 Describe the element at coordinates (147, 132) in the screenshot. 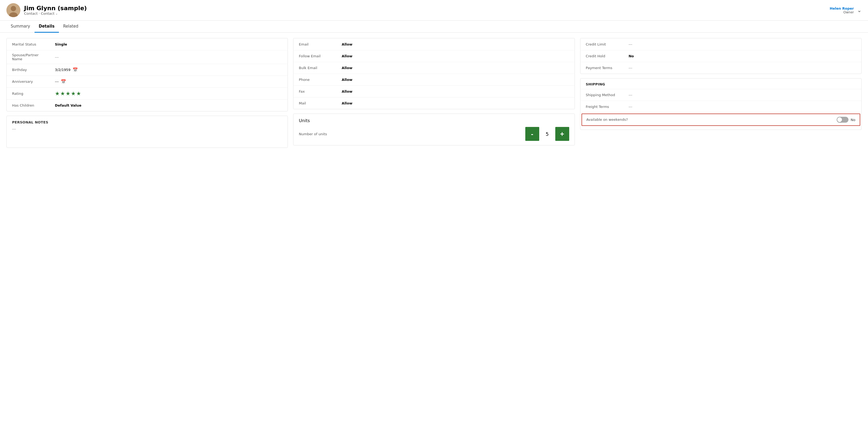

I see `personal-notes-card: PERSONAL NOTES ---` at that location.